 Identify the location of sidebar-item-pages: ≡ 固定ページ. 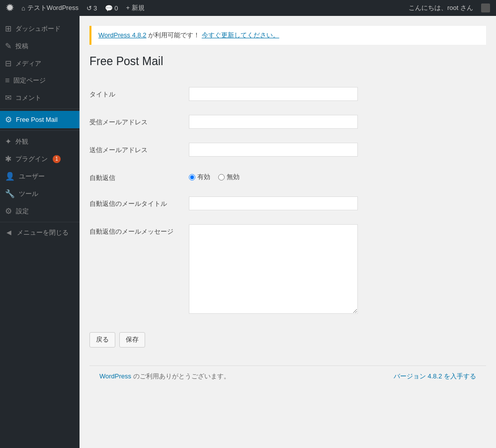
(40, 81).